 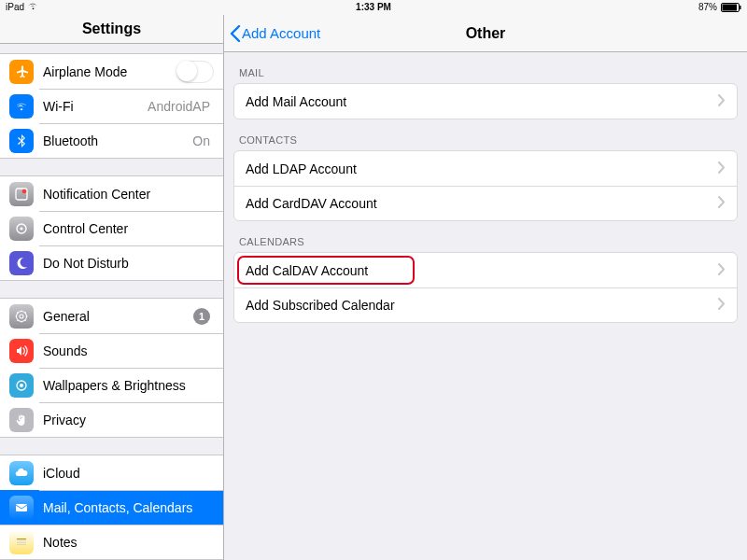 I want to click on sidebar-item-value: On, so click(x=202, y=141).